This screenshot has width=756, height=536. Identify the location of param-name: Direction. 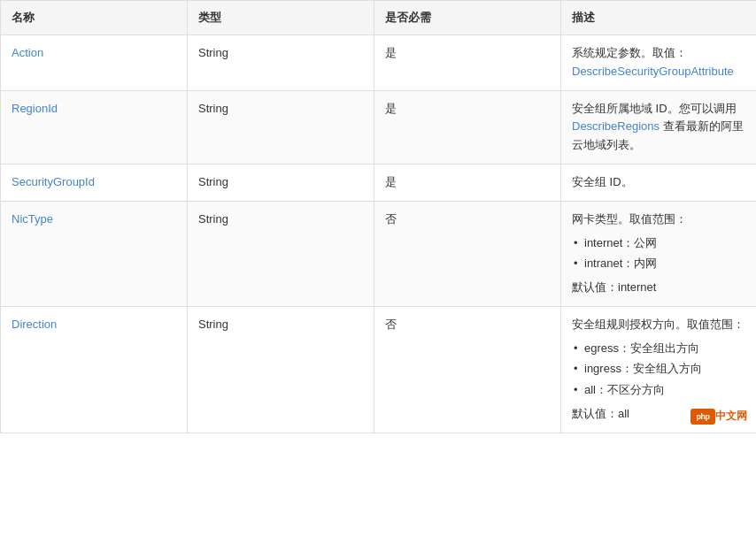
(94, 370).